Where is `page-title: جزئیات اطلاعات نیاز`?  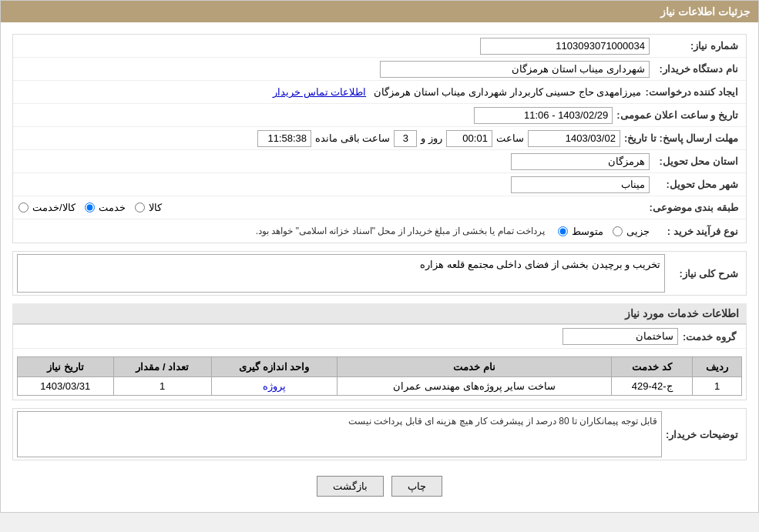
page-title: جزئیات اطلاعات نیاز is located at coordinates (706, 12).